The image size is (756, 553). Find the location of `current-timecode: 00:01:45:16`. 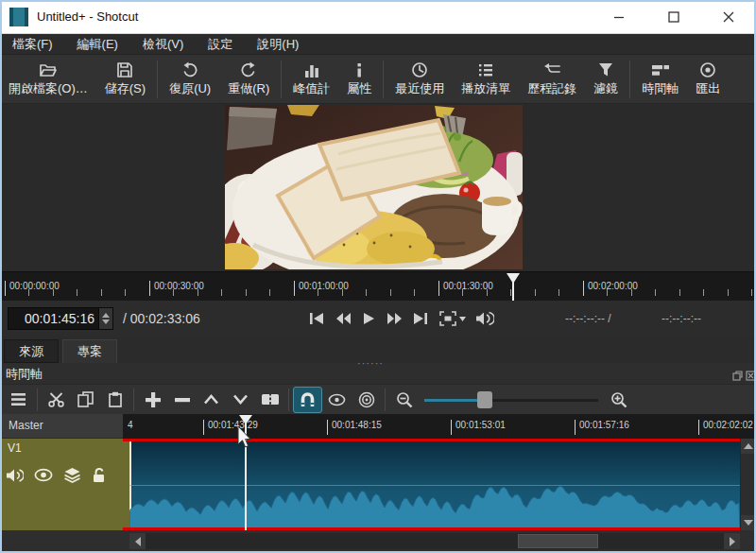

current-timecode: 00:01:45:16 is located at coordinates (53, 319).